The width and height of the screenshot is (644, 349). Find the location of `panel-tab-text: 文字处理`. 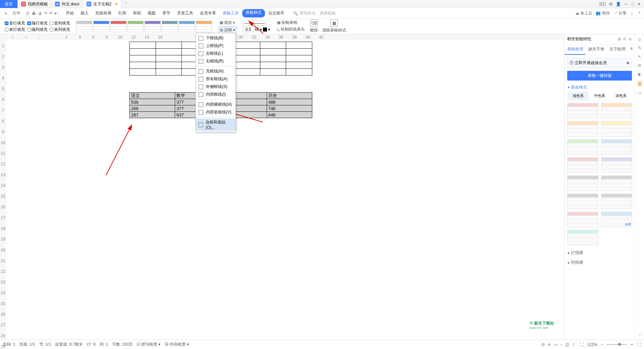

panel-tab-text: 文字处理 is located at coordinates (618, 50).